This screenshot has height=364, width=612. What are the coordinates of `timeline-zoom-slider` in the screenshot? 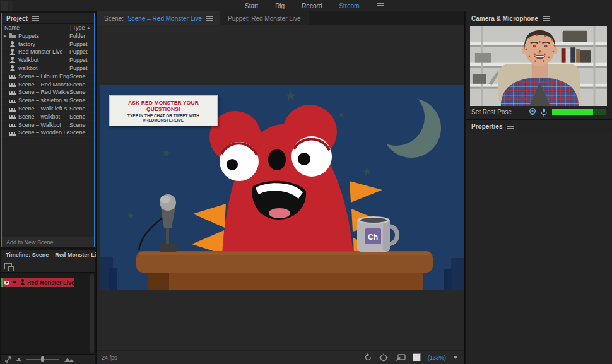 It's located at (43, 360).